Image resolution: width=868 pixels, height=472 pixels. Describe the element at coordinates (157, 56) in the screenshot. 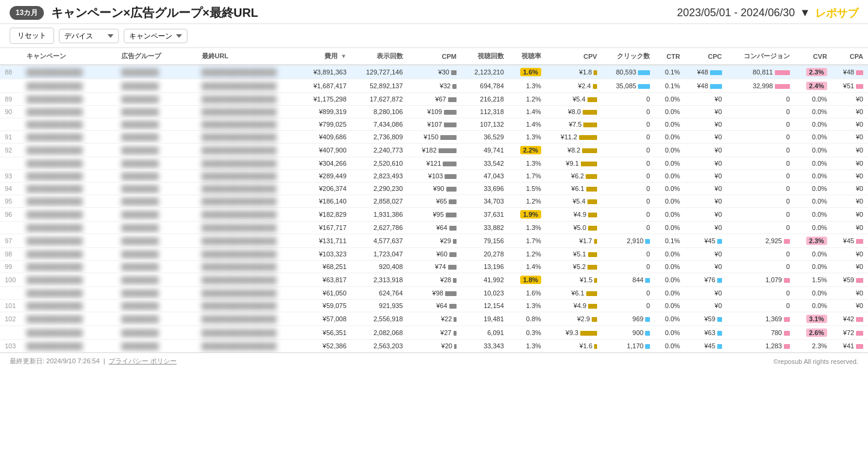

I see `col-header-adgroup: 広告グループ` at that location.